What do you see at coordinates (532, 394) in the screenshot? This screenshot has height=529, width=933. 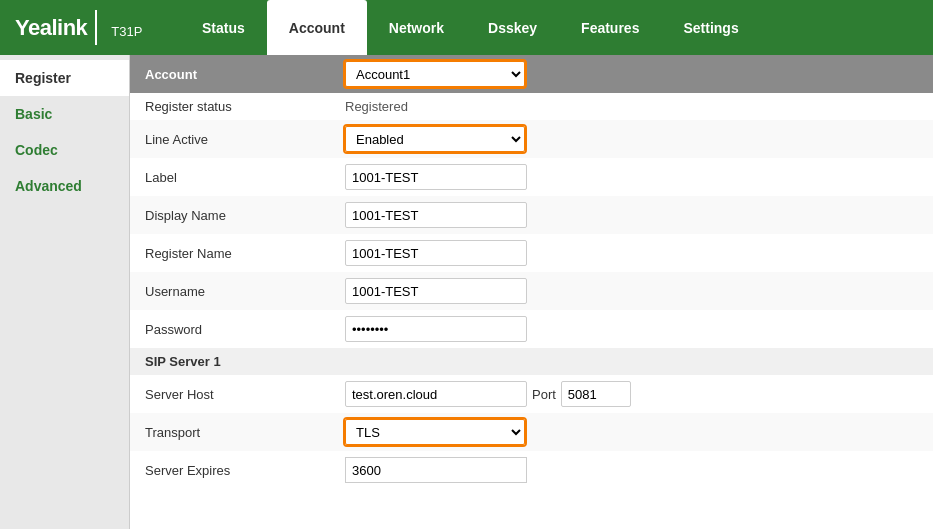 I see `table-row: Server Host Port` at bounding box center [532, 394].